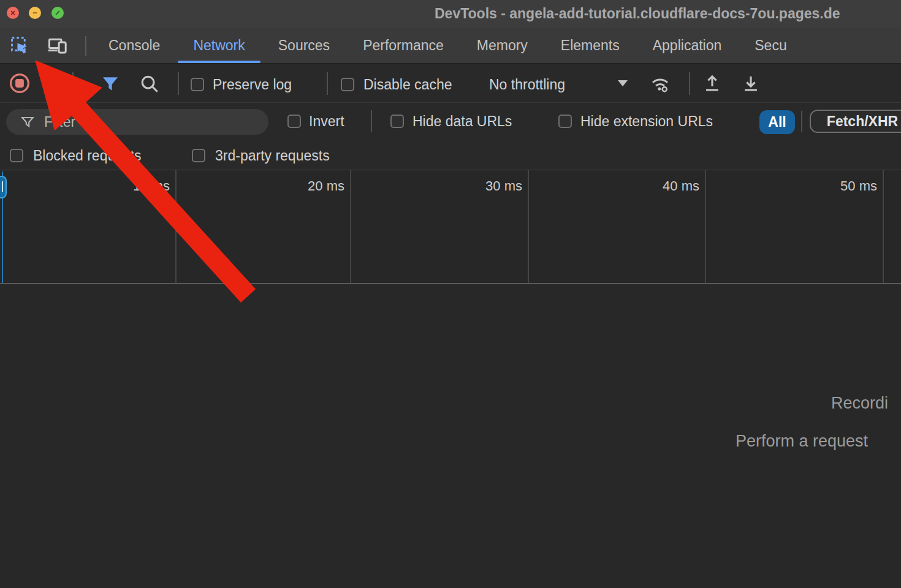 The height and width of the screenshot is (588, 901). What do you see at coordinates (403, 45) in the screenshot?
I see `tab-performance: Performance` at bounding box center [403, 45].